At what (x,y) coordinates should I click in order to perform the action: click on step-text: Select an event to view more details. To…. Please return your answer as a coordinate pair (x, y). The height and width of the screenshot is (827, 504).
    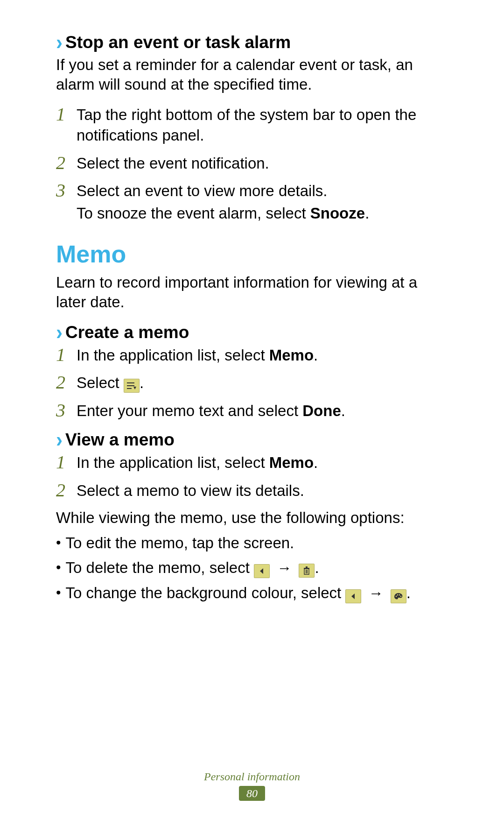
    Looking at the image, I should click on (262, 202).